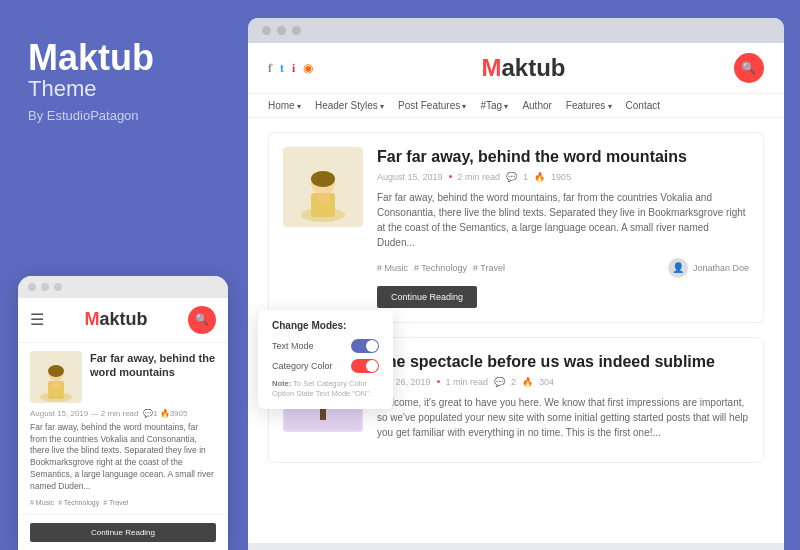  Describe the element at coordinates (326, 360) in the screenshot. I see `change-modes-popup: Change Modes: Text Mode Category Color N…` at that location.